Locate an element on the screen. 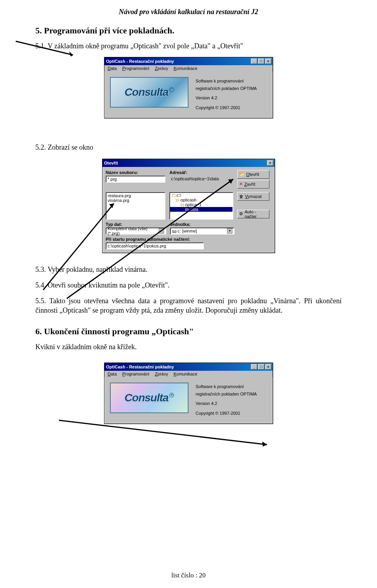 This screenshot has height=588, width=377. section-5-heading: 5. Programování při více pokladnách. is located at coordinates (188, 31).